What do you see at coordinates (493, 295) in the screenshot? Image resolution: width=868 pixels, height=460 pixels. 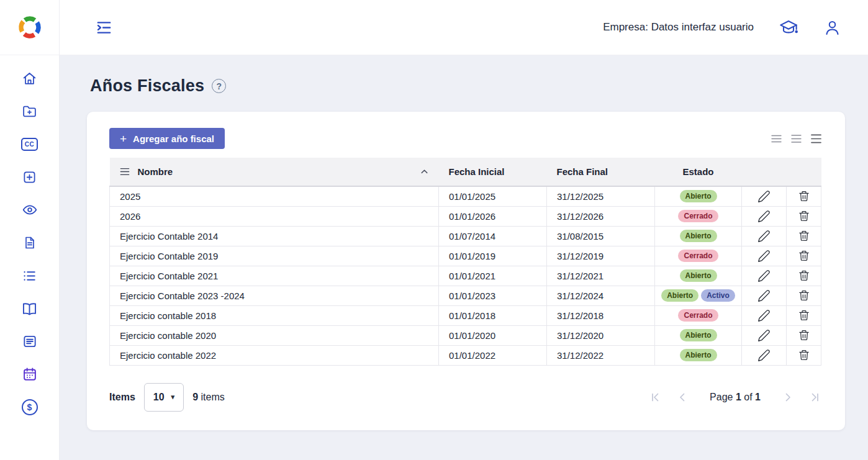 I see `cell-fecha-inicial: 01/01/2023` at bounding box center [493, 295].